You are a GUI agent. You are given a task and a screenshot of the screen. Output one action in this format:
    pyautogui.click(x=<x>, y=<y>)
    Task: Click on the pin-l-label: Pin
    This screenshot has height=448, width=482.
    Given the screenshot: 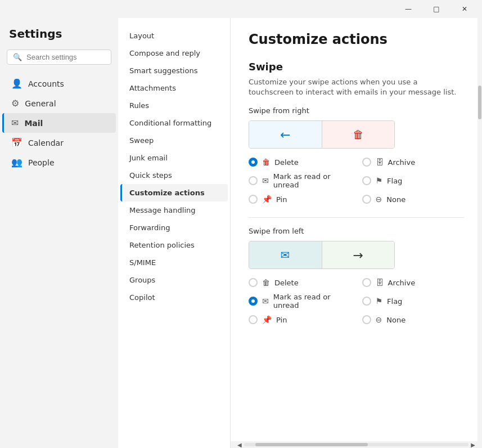 What is the action you would take?
    pyautogui.click(x=281, y=320)
    